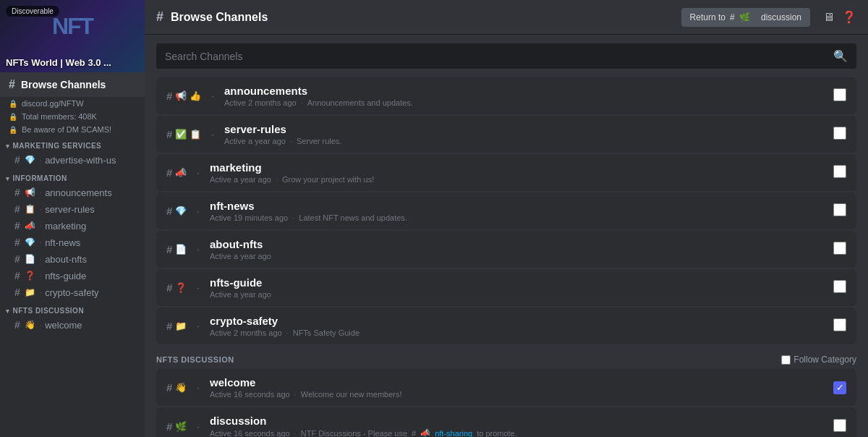 This screenshot has width=868, height=437. I want to click on channel-row-welcome: # 👋 · welcome Active 16 seconds ago · We…, so click(506, 388).